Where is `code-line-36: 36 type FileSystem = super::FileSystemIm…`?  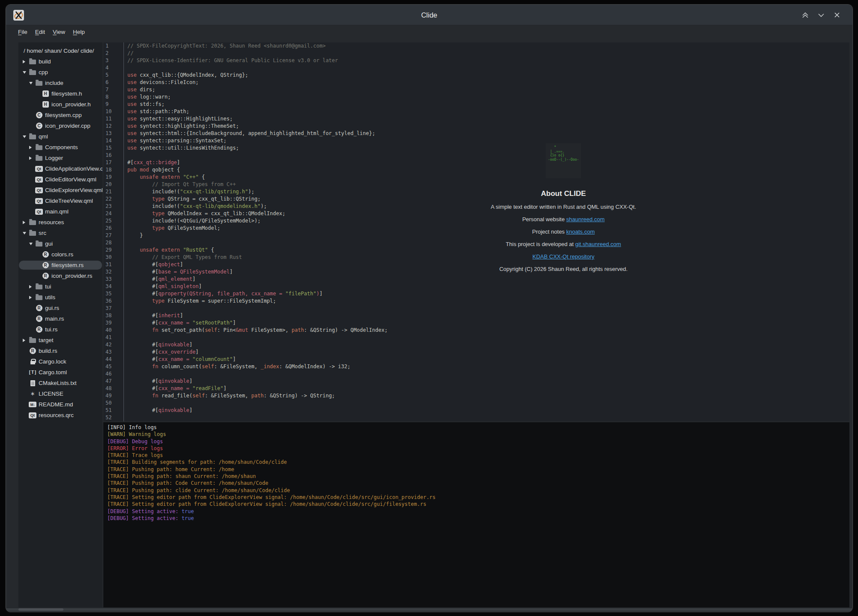 code-line-36: 36 type FileSystem = super::FileSystemIm… is located at coordinates (476, 301).